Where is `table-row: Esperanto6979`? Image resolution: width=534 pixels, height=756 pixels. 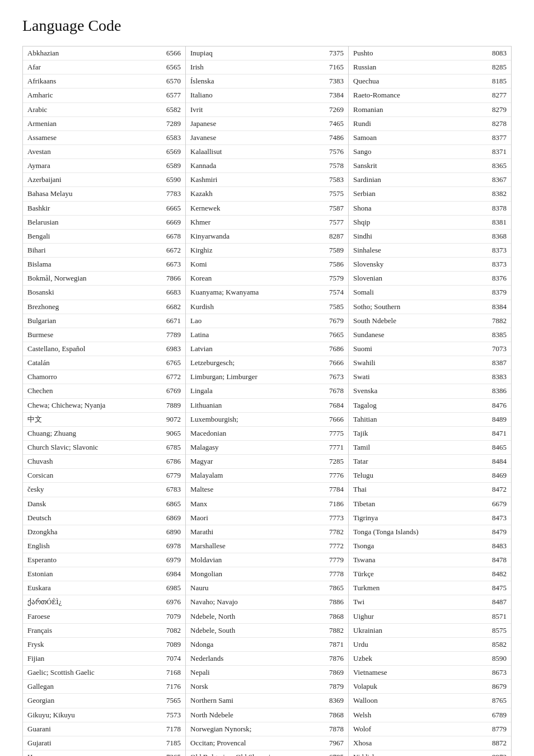 table-row: Esperanto6979 is located at coordinates (104, 560).